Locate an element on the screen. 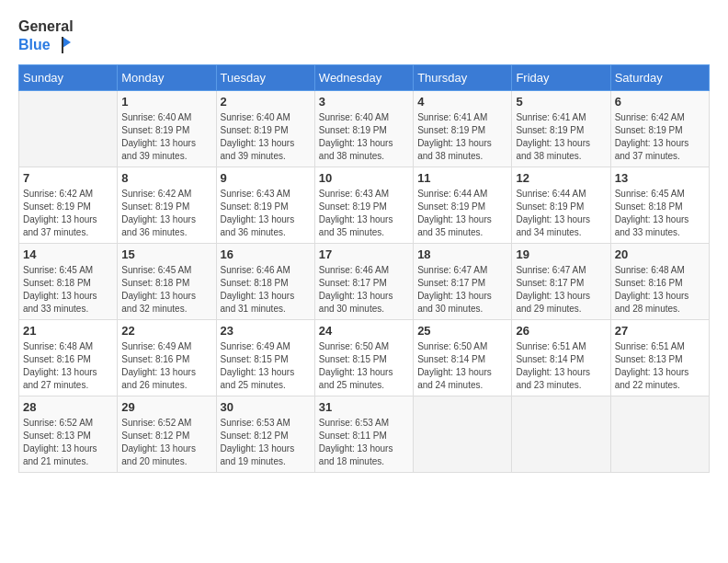 The height and width of the screenshot is (563, 728). day-info: Sunrise: 6:49 AM Sunset: 8:15 PM Dayligh… is located at coordinates (266, 366).